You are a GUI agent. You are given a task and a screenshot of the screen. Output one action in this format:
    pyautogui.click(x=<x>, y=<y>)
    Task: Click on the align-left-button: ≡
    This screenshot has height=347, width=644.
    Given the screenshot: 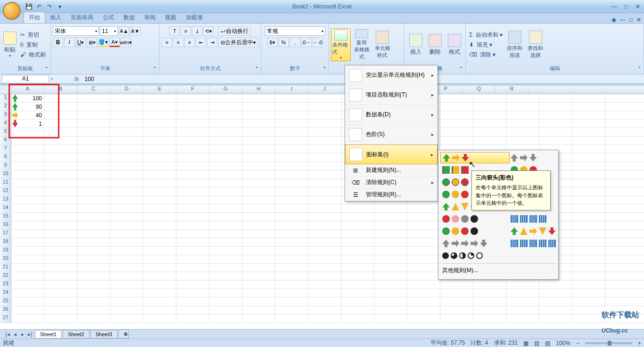 What is the action you would take?
    pyautogui.click(x=167, y=42)
    